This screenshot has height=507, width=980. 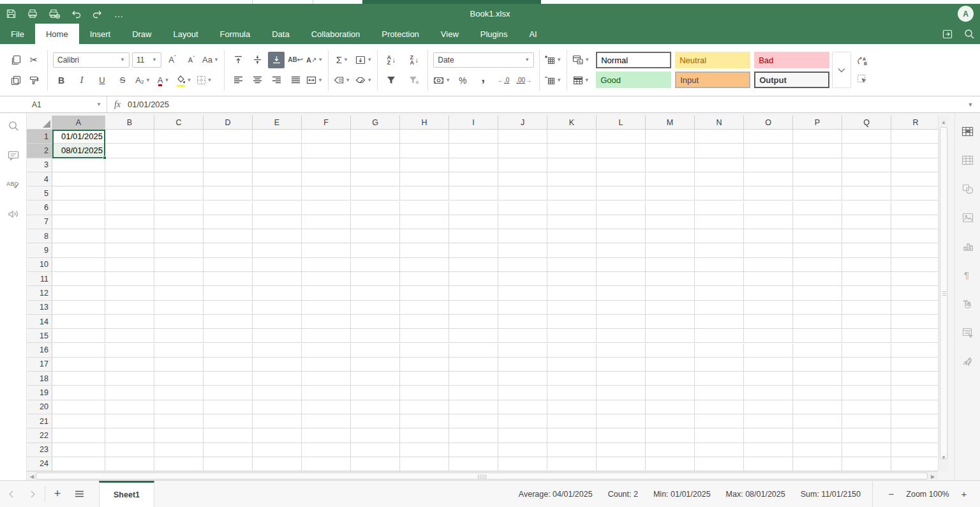 I want to click on spellcheck-icon: ABC, so click(x=13, y=185).